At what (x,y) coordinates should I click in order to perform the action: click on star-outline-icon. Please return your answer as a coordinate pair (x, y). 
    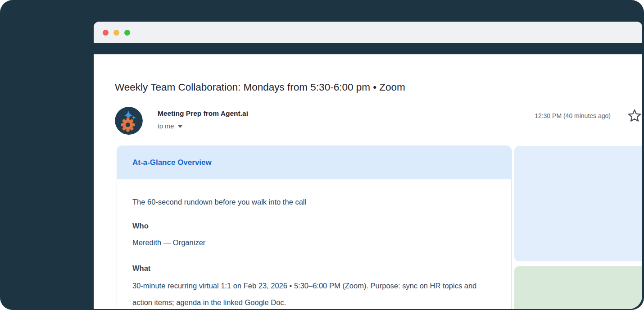
    Looking at the image, I should click on (635, 116).